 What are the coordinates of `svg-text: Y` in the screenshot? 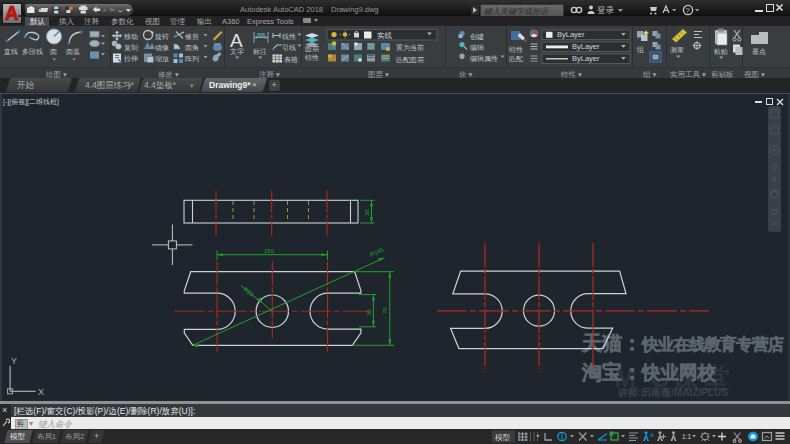 It's located at (14, 361).